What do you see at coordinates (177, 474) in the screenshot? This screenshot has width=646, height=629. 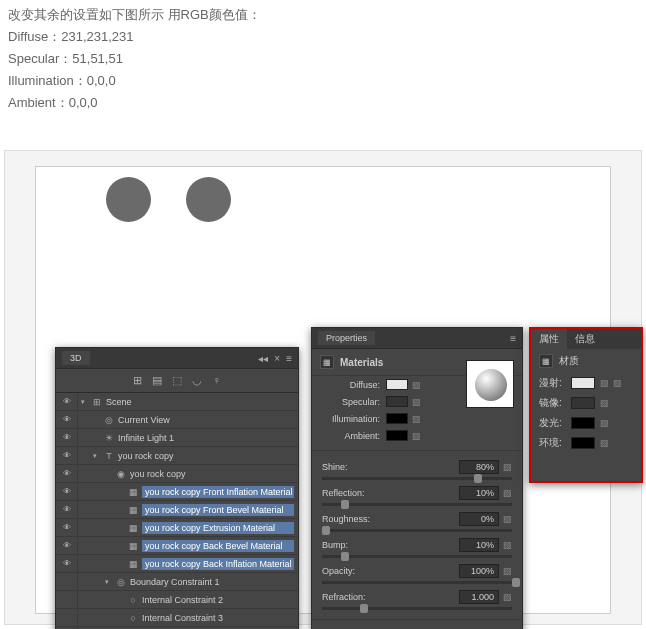 I see `tree-row: 👁◉you rock copy` at bounding box center [177, 474].